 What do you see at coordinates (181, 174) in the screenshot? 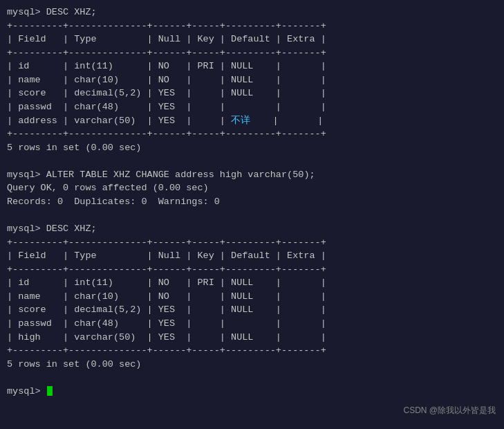
I see `command: ALTER TABLE XHZ CHANGE address high varc…` at bounding box center [181, 174].